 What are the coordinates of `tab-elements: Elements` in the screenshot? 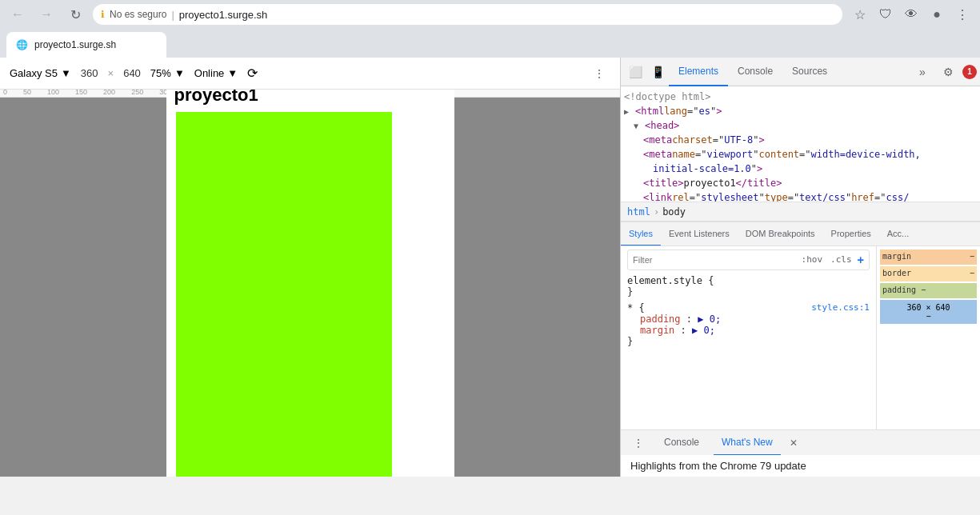 It's located at (698, 72).